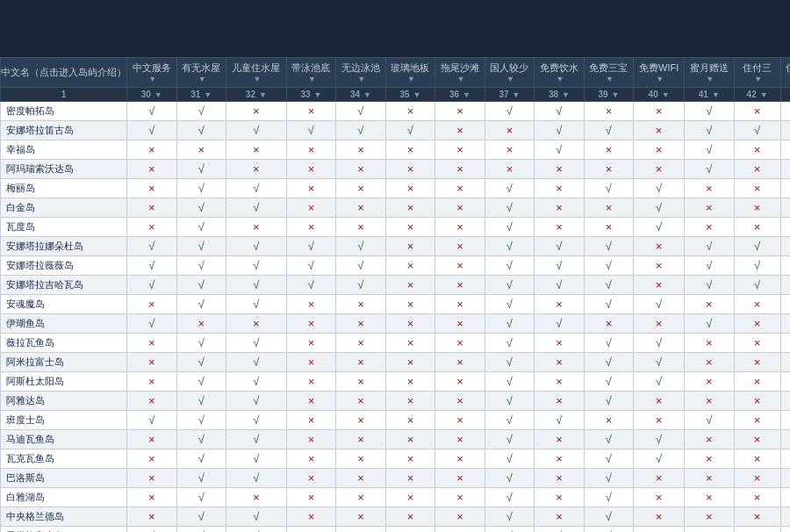 This screenshot has height=532, width=790. Describe the element at coordinates (64, 421) in the screenshot. I see `island-name: 班度士岛` at that location.